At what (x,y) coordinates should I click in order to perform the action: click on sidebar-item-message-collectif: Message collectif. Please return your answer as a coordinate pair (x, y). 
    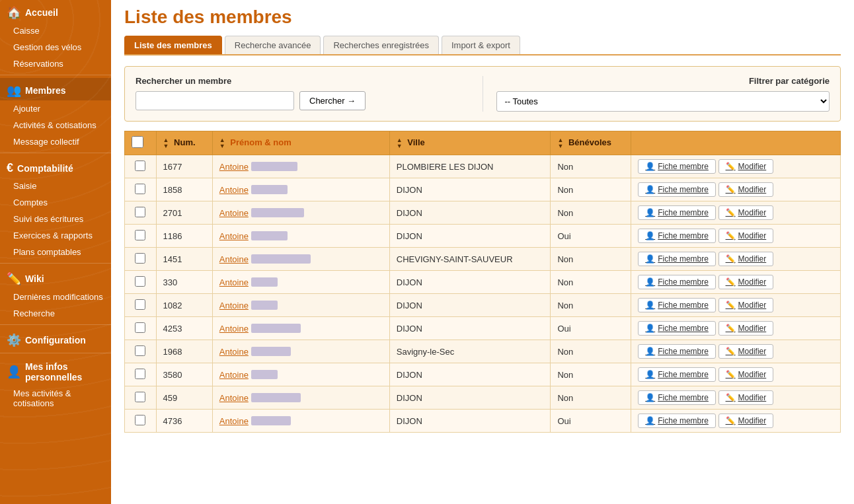
    Looking at the image, I should click on (56, 141).